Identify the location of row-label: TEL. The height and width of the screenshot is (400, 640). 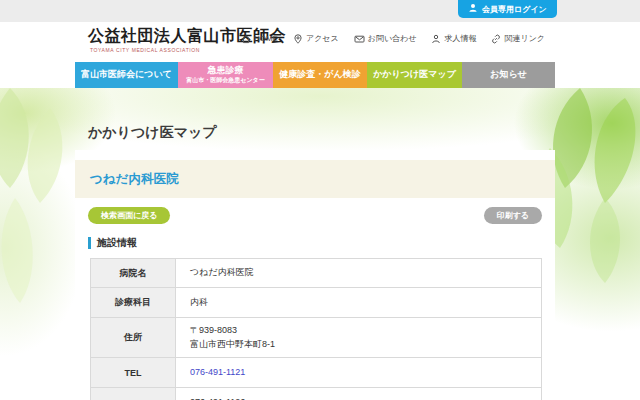
(134, 373).